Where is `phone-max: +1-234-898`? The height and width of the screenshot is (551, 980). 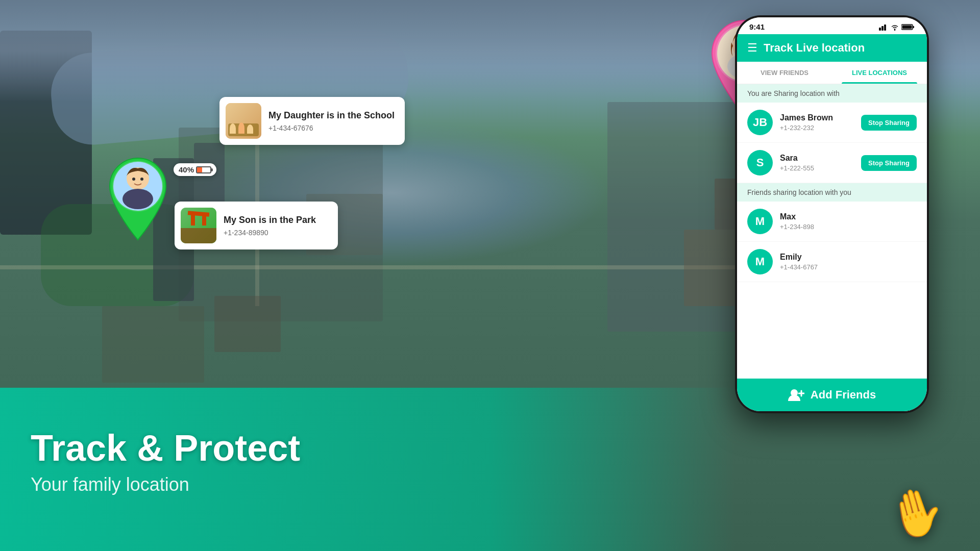 phone-max: +1-234-898 is located at coordinates (848, 227).